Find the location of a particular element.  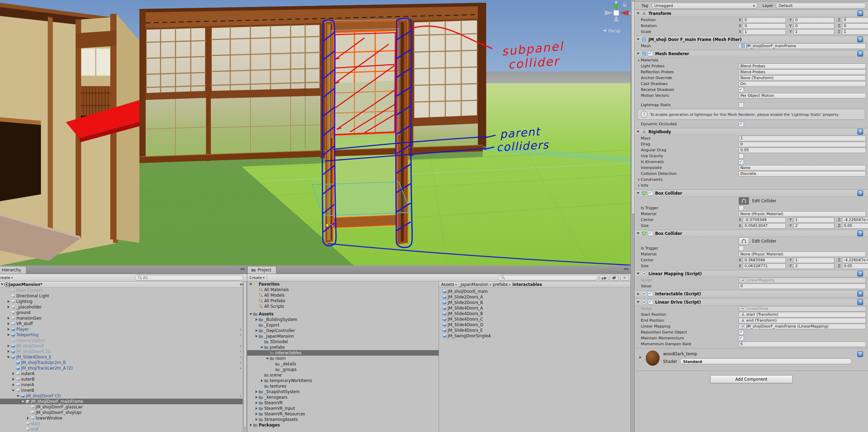

project-search-input is located at coordinates (548, 278).